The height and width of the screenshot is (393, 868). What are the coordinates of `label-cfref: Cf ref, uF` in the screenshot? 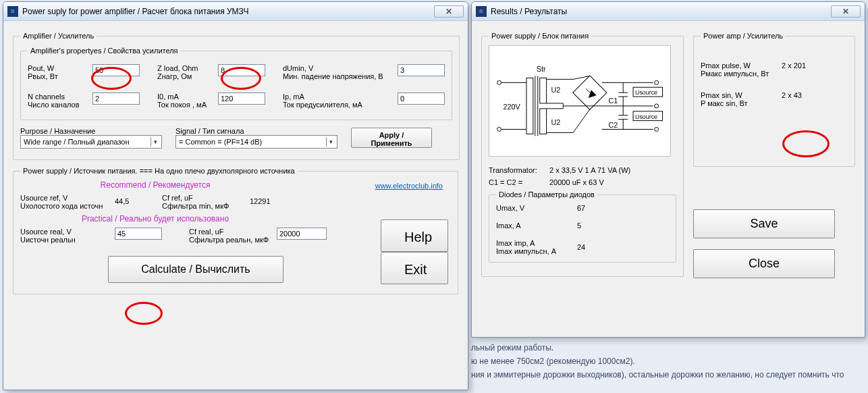 It's located at (202, 198).